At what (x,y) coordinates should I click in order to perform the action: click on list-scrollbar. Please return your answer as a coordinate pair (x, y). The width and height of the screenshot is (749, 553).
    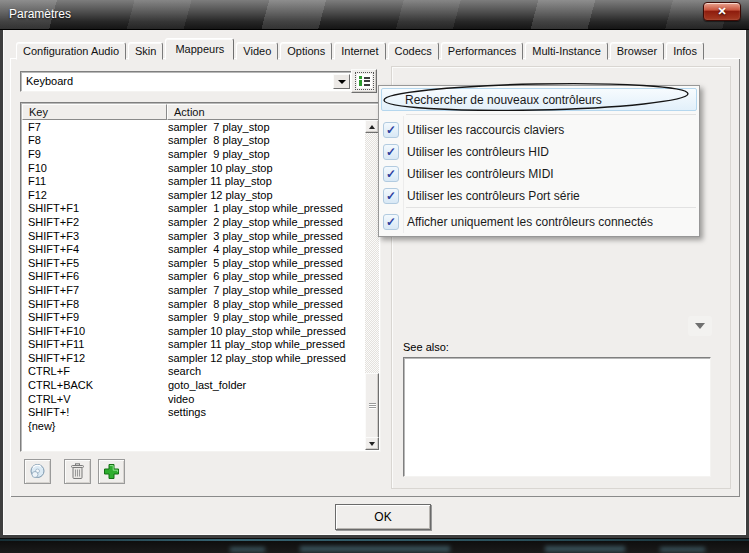
    Looking at the image, I should click on (372, 285).